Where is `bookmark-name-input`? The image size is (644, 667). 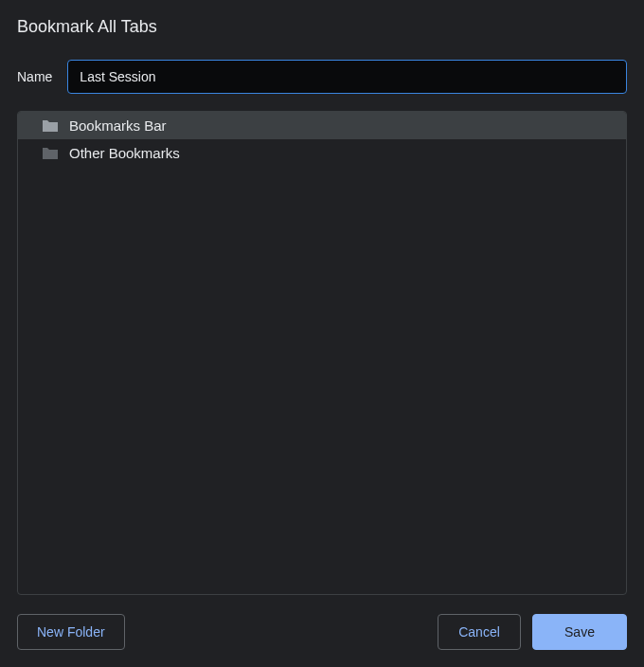
bookmark-name-input is located at coordinates (347, 77).